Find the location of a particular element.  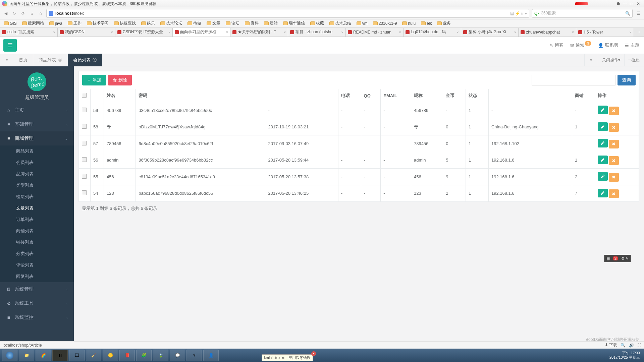

bookmark-item: 技术总结 is located at coordinates (340, 23).